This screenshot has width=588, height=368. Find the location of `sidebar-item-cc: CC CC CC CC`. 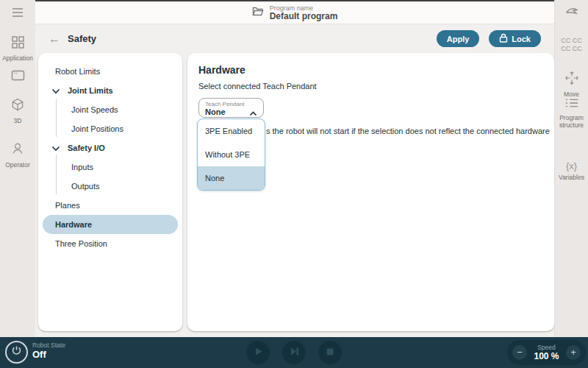

sidebar-item-cc: CC CC CC CC is located at coordinates (572, 45).